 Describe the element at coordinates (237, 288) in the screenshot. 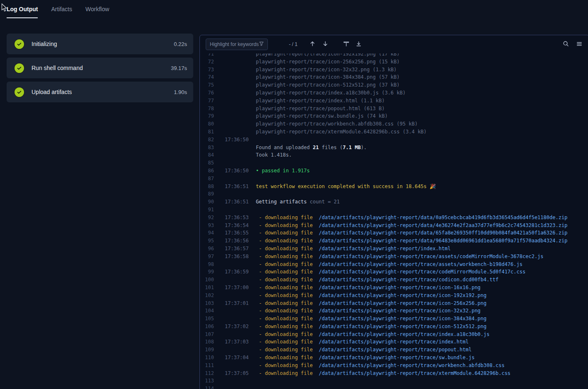

I see `line-timestamp: 17:37:00` at that location.